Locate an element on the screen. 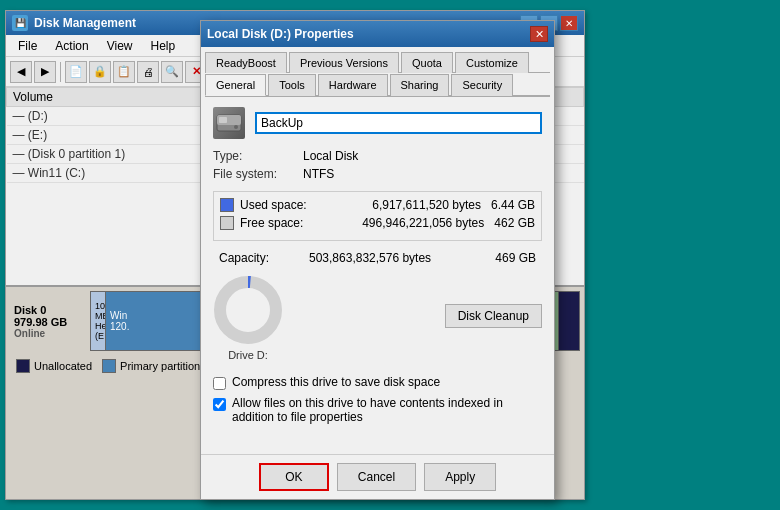 This screenshot has height=510, width=780. tab-readyboost: ReadyBoost is located at coordinates (246, 62).